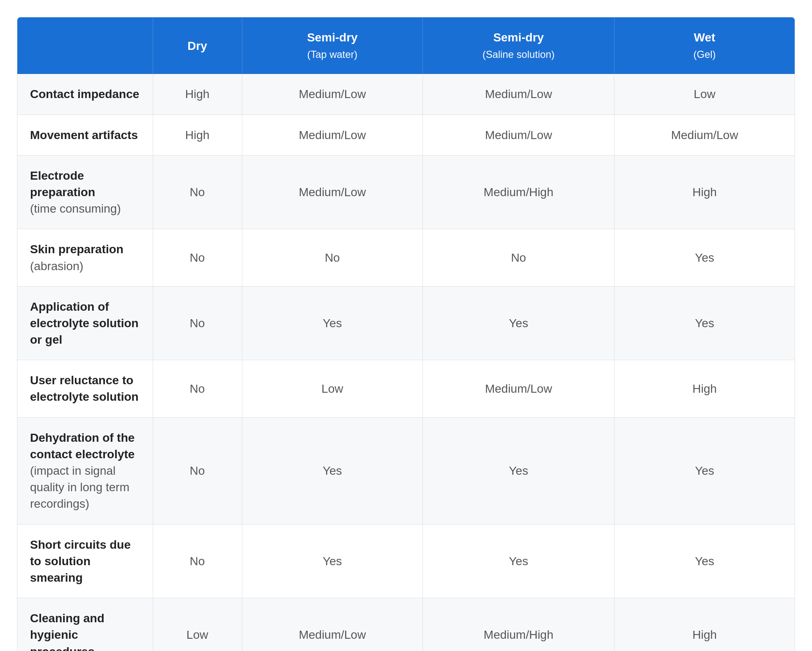 Image resolution: width=812 pixels, height=651 pixels. What do you see at coordinates (85, 471) in the screenshot?
I see `row-label-dehydration: Dehydration of the contact electrolyte(i…` at bounding box center [85, 471].